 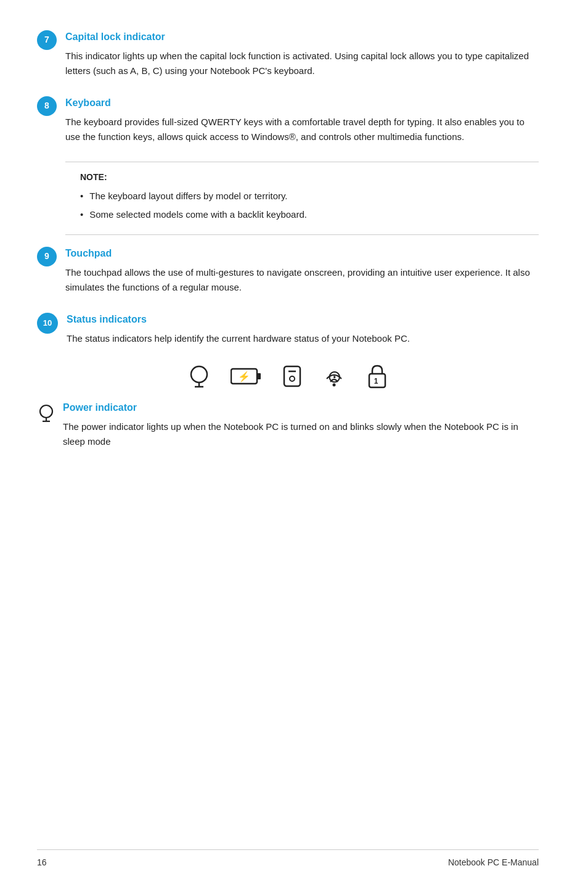 What do you see at coordinates (199, 376) in the screenshot?
I see `power-status-icon` at bounding box center [199, 376].